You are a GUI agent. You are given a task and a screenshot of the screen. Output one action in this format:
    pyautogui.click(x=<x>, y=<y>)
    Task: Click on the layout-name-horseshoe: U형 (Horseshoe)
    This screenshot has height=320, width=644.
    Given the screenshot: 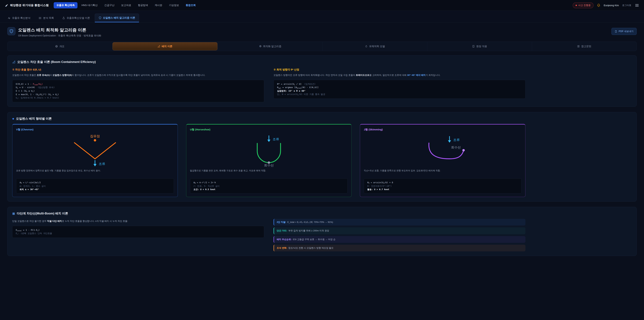 What is the action you would take?
    pyautogui.click(x=269, y=130)
    